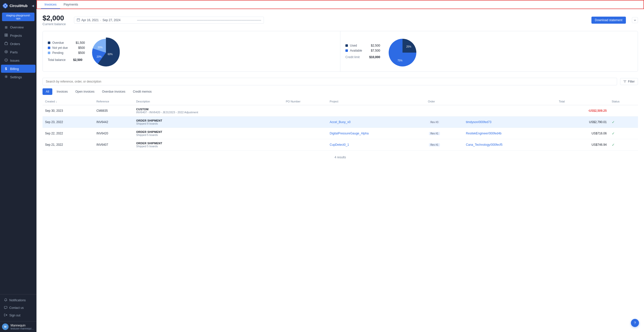 The image size is (644, 332). I want to click on sidebar-item-billing: $ Billing, so click(18, 69).